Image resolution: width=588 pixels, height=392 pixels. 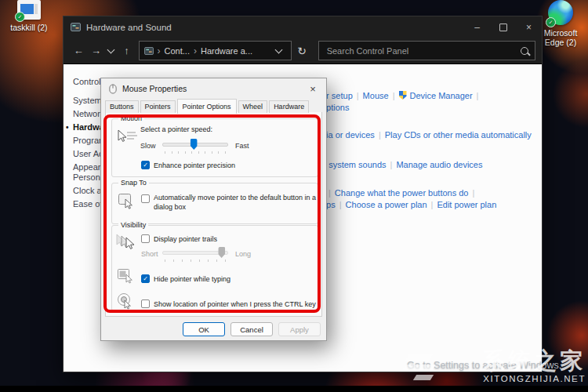 I want to click on show-pointer-location-checkbox, so click(x=146, y=304).